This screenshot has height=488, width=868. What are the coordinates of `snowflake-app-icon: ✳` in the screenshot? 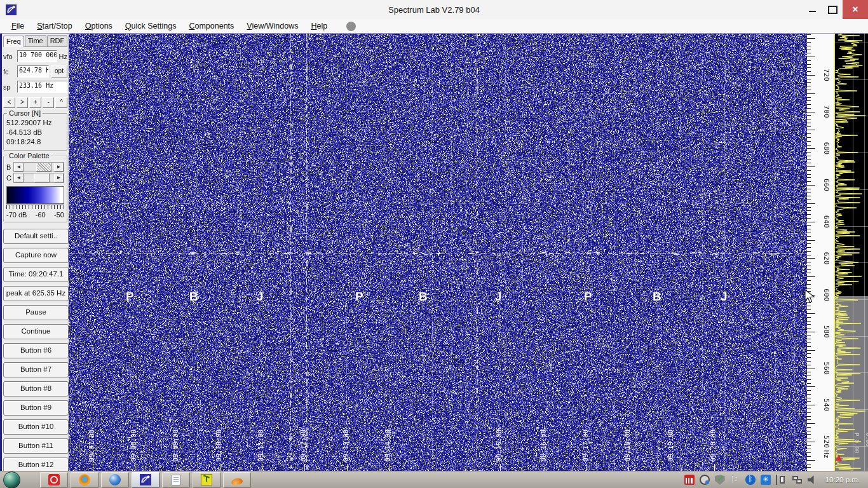 It's located at (766, 480).